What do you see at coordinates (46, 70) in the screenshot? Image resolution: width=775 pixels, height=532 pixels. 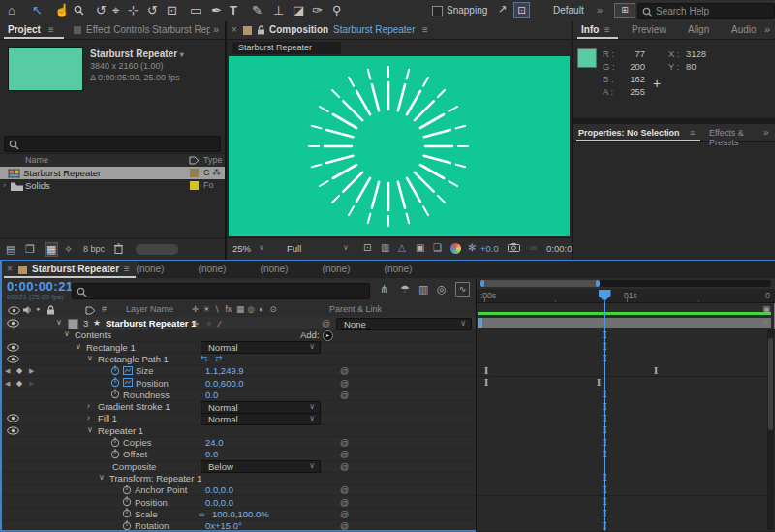 I see `project-item-thumbnail` at bounding box center [46, 70].